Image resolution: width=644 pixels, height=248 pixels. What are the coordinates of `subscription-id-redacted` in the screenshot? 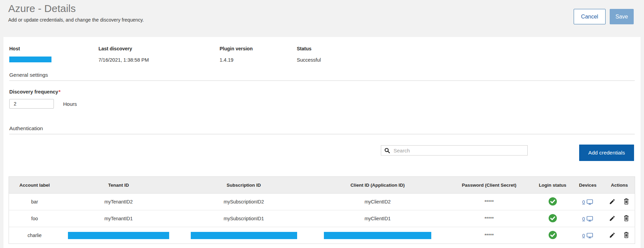 It's located at (244, 236).